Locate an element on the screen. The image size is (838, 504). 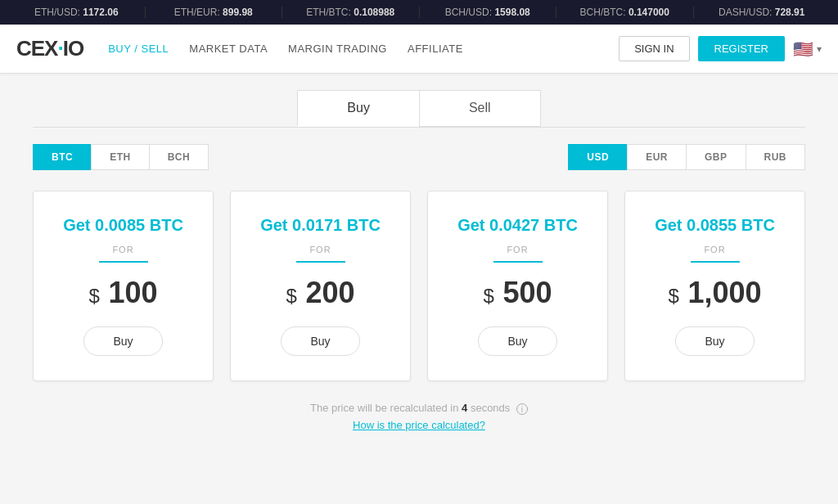
fiat-btn-usd: USD is located at coordinates (597, 157).